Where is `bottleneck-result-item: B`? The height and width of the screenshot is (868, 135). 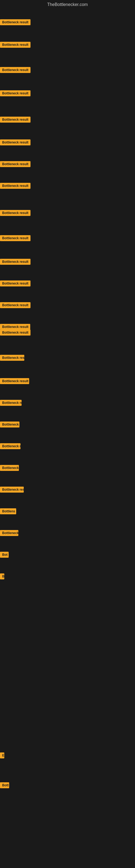
bottleneck-result-item: B is located at coordinates (2, 577).